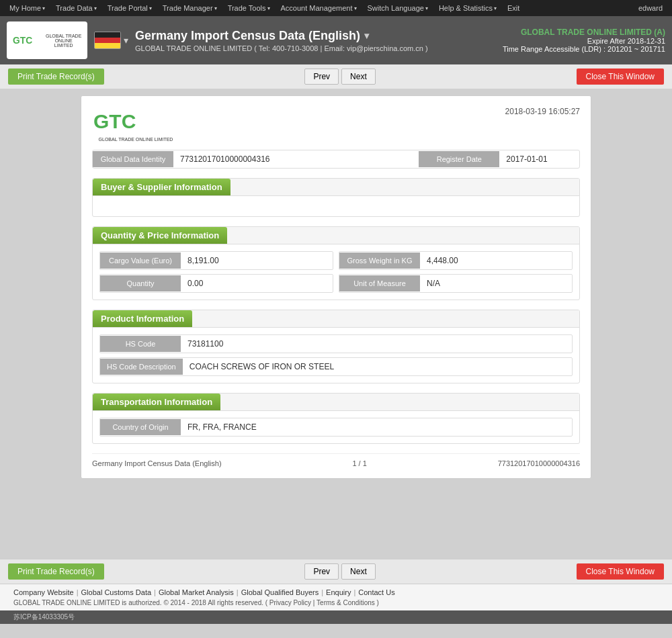  I want to click on nav-switch-language: Switch Language ▾, so click(398, 8).